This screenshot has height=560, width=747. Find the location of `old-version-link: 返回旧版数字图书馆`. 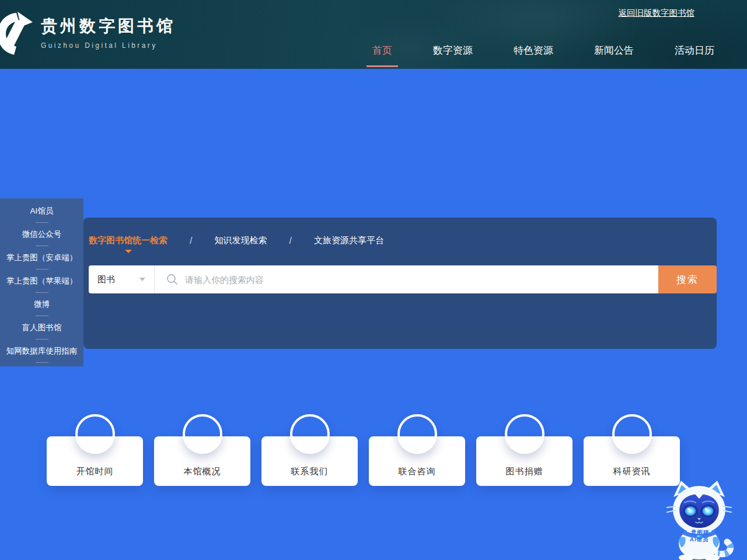

old-version-link: 返回旧版数字图书馆 is located at coordinates (657, 13).